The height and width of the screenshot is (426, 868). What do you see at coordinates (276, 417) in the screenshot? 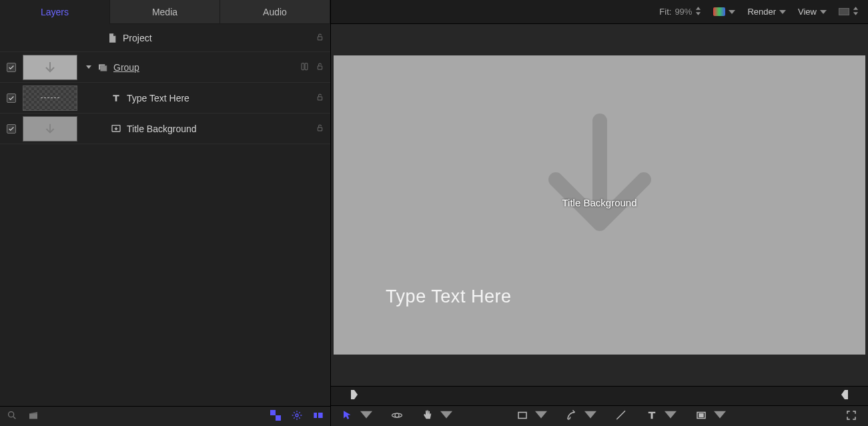
I see `checker-icon` at bounding box center [276, 417].